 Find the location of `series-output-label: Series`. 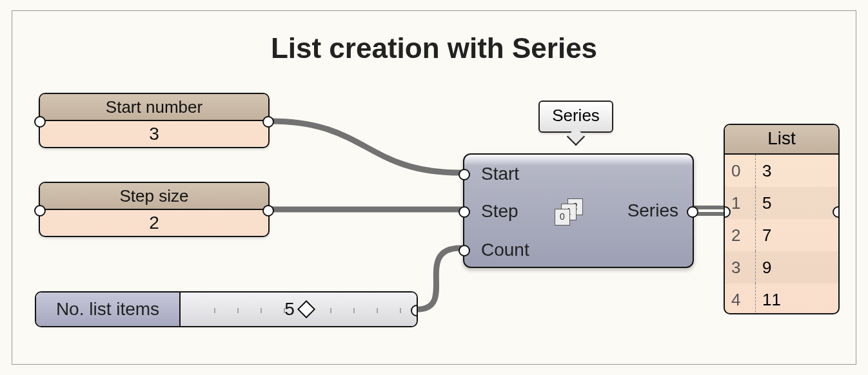

series-output-label: Series is located at coordinates (653, 211).